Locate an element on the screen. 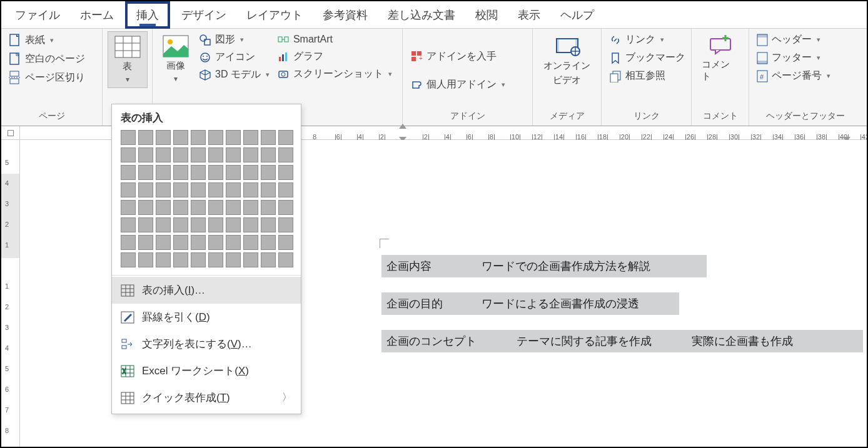 The image size is (868, 448). pictures-button: 画像 ▾ is located at coordinates (176, 59).